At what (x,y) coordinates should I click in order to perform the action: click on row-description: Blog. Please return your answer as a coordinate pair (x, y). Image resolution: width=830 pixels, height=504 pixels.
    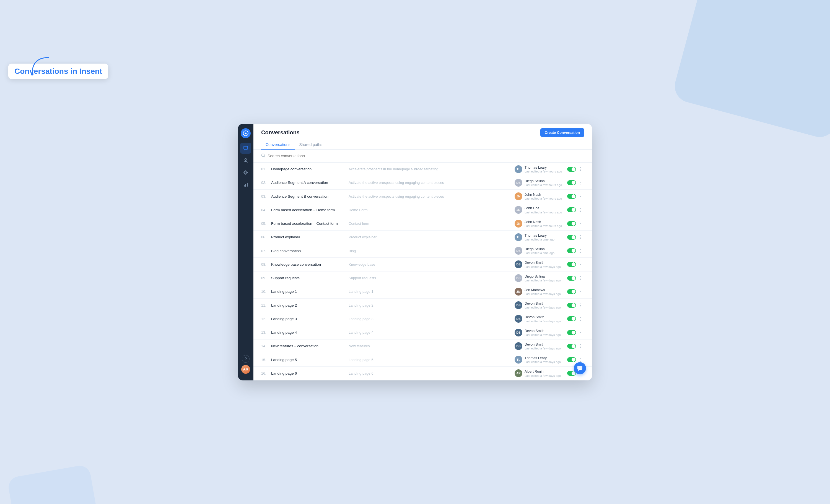
    Looking at the image, I should click on (432, 251).